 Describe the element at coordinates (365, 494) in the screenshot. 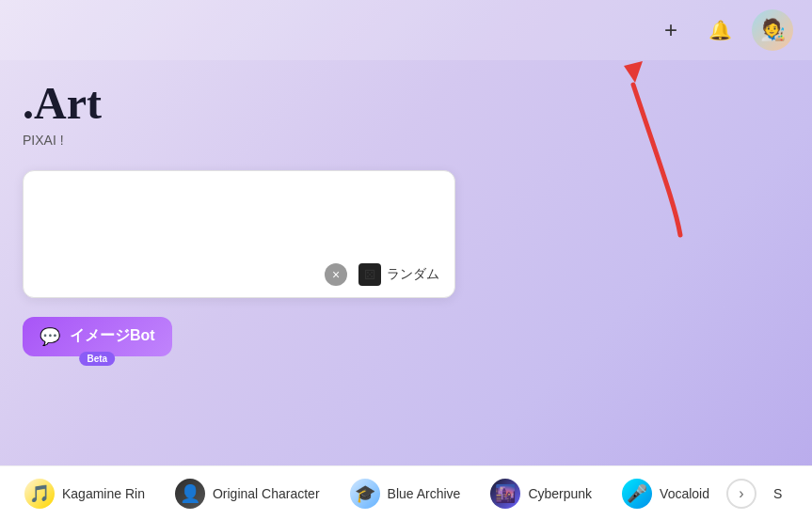

I see `tag-avatar-blue-archive: 🎓` at that location.